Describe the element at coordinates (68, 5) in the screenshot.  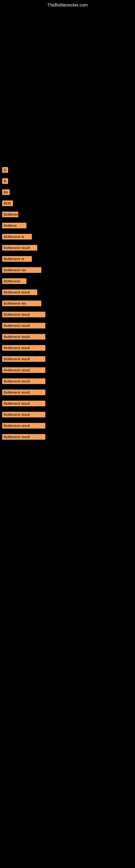
I see `site-title: TheBottlenecker.com` at that location.